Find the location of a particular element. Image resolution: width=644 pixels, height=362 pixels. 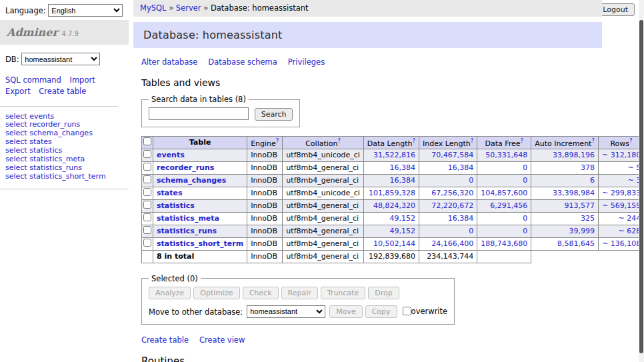

move-button: Move is located at coordinates (346, 312).